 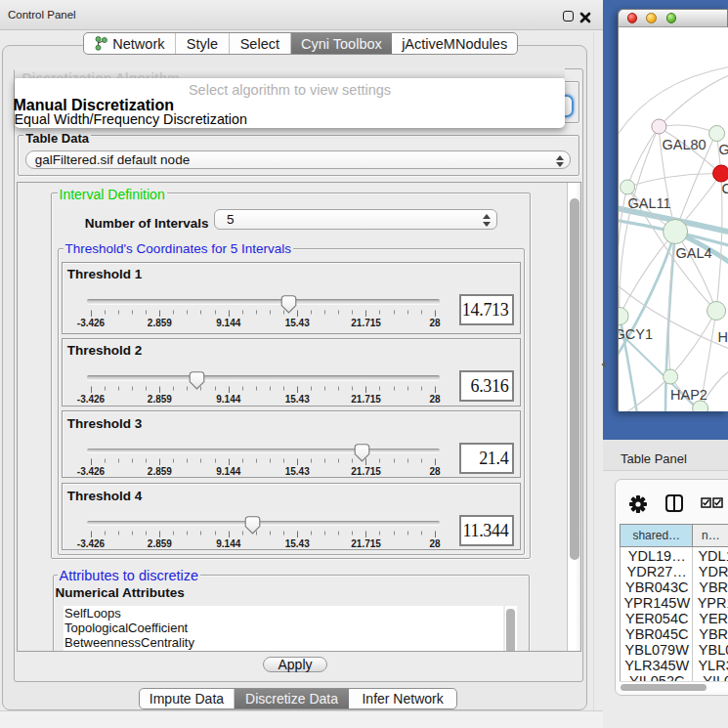 I want to click on svg-text: H, so click(x=723, y=336).